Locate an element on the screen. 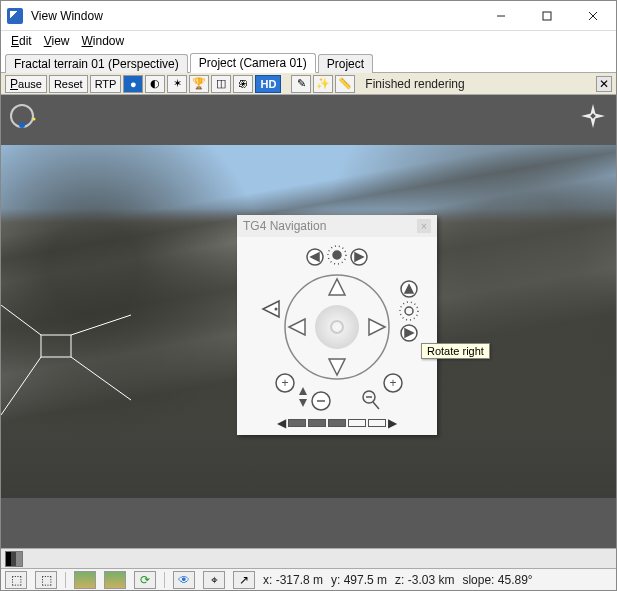 This screenshot has width=617, height=591. bracket-icon: ◫ is located at coordinates (221, 84).